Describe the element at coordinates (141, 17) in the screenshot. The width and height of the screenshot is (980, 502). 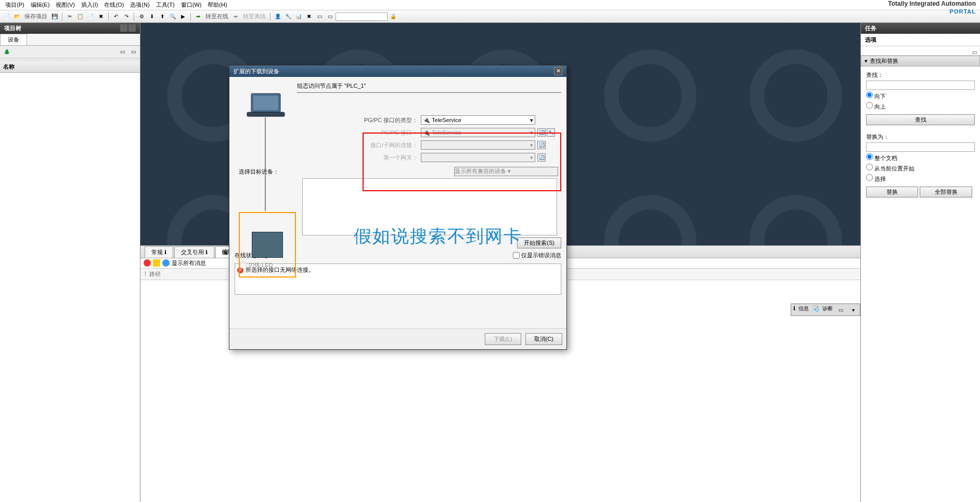
I see `compile-icon: ⚙` at that location.